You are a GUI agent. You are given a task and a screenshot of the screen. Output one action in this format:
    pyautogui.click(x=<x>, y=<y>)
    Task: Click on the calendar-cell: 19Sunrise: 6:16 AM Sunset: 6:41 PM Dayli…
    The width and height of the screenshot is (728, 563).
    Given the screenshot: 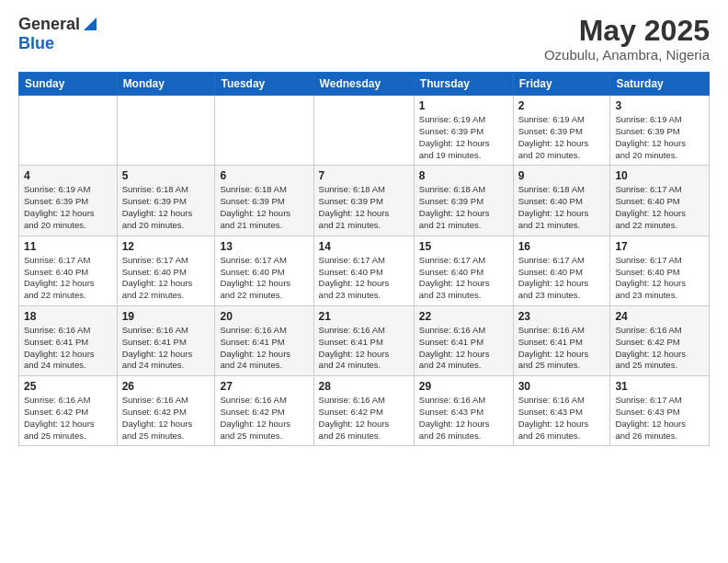 What is the action you would take?
    pyautogui.click(x=165, y=340)
    